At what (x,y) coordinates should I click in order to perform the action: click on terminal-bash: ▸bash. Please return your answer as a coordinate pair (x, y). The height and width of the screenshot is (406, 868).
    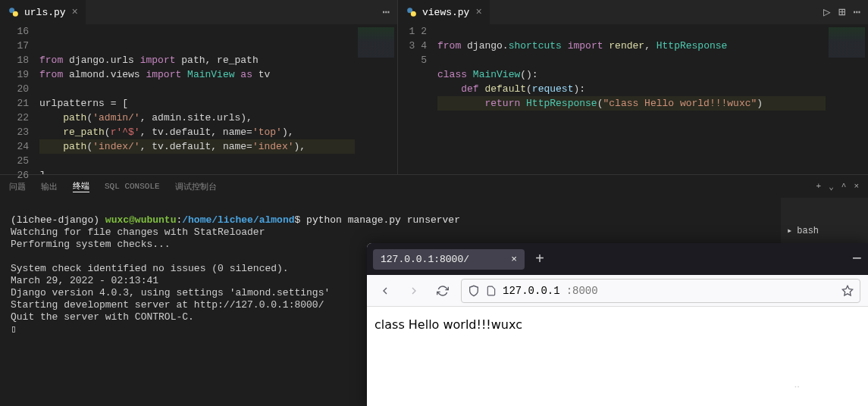
    Looking at the image, I should click on (825, 231).